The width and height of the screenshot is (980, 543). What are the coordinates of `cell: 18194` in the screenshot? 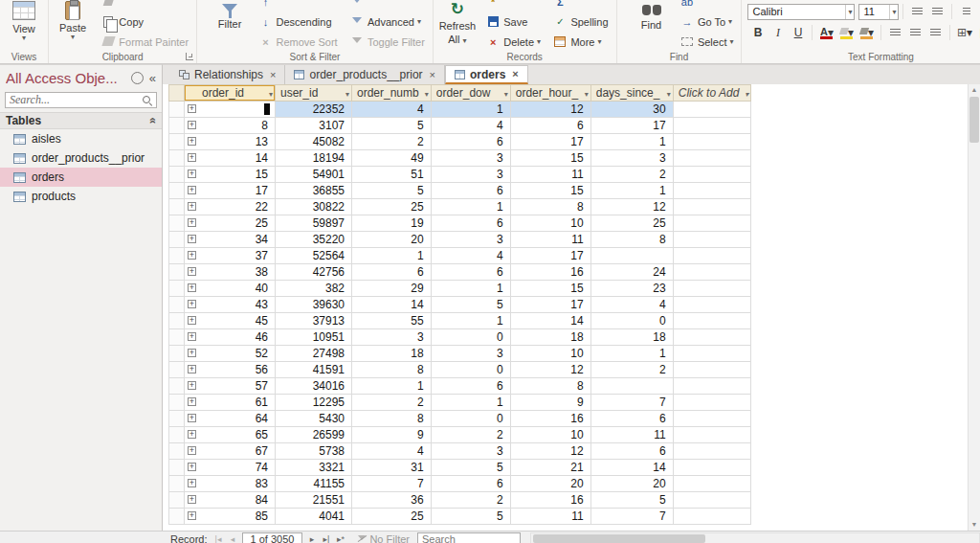 It's located at (314, 159).